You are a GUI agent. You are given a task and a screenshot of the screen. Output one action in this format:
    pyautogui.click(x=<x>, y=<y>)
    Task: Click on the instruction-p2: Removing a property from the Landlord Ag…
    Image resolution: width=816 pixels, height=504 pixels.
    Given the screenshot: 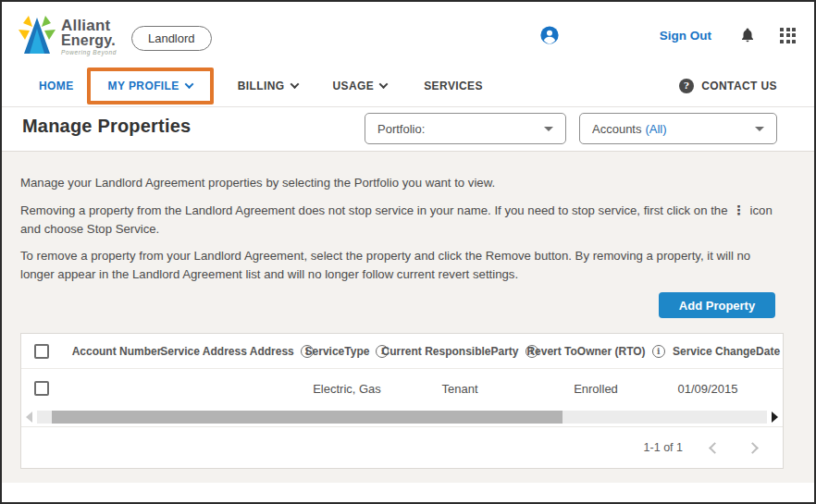 What is the action you would take?
    pyautogui.click(x=401, y=220)
    